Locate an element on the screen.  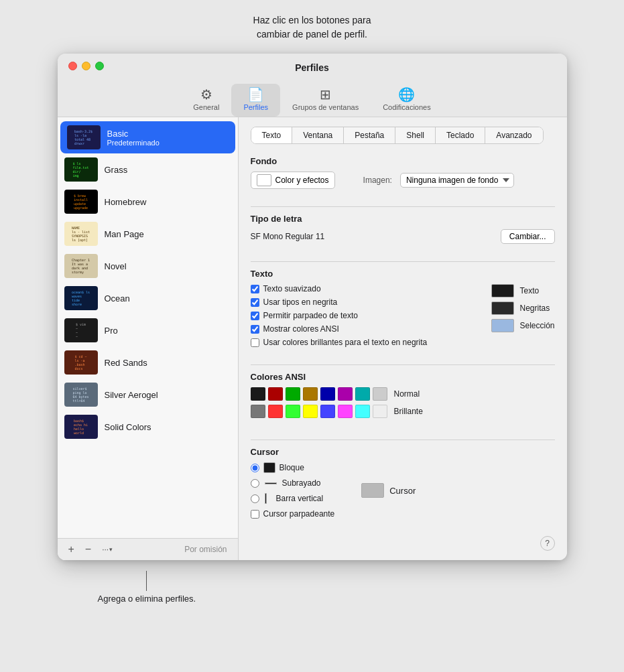
checkbox-brillantes: Usar colores brillantes para el texto en… is located at coordinates (365, 342).